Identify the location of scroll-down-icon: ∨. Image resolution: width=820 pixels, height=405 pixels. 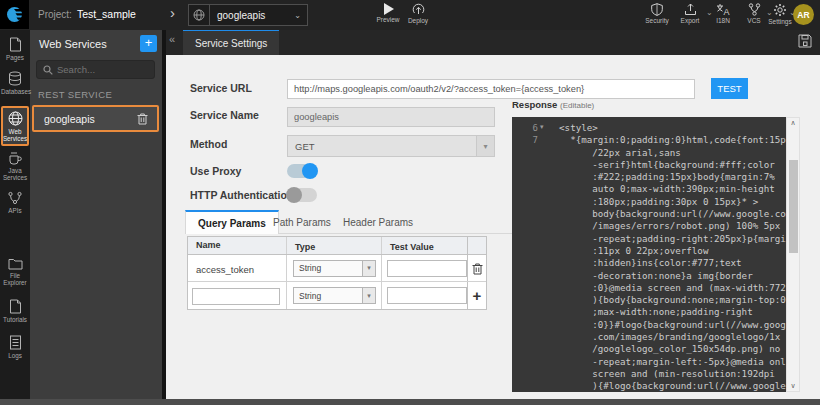
(793, 386).